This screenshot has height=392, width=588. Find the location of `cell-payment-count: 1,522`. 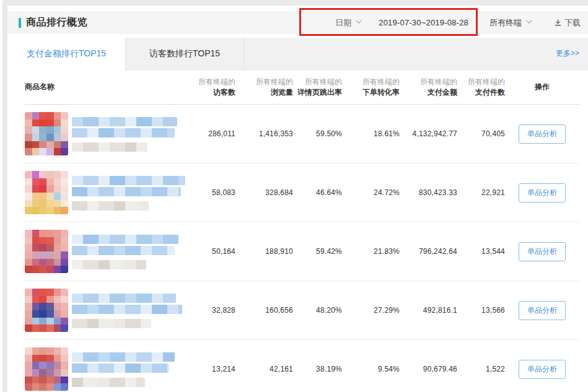

cell-payment-count: 1,522 is located at coordinates (481, 369).